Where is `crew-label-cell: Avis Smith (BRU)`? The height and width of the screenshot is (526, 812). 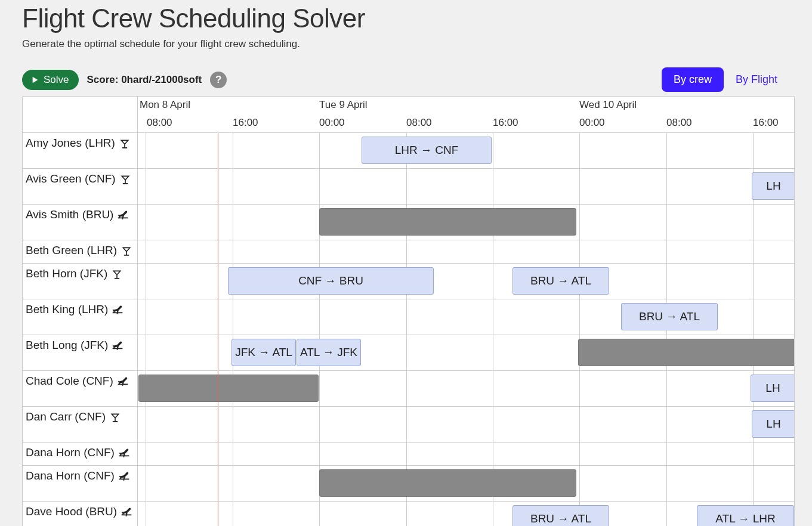 crew-label-cell: Avis Smith (BRU) is located at coordinates (80, 222).